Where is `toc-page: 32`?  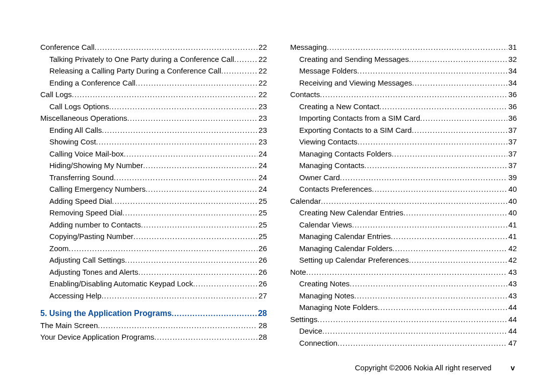
toc-page: 32 is located at coordinates (512, 59).